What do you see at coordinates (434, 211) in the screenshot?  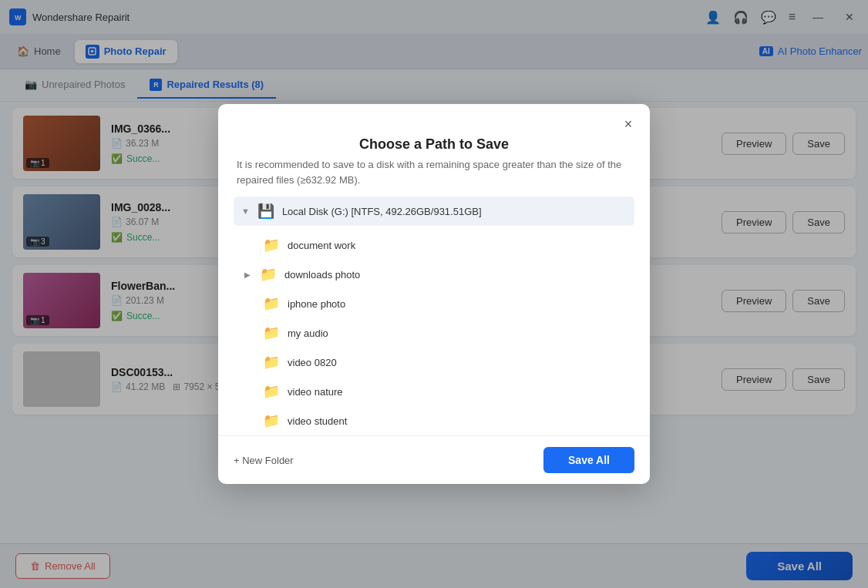 I see `drive-item: ▼ 💾 Local Disk (G:) [NTFS, 492.26GB/931.…` at bounding box center [434, 211].